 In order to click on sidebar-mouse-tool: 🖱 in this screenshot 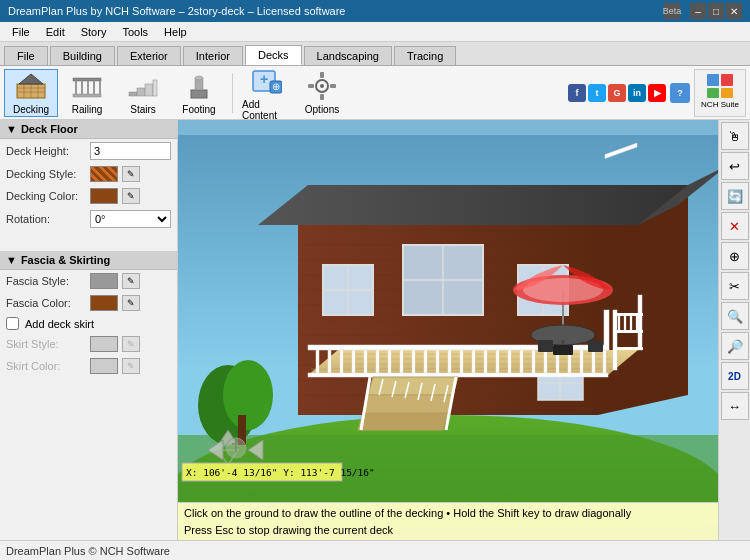, I will do `click(735, 136)`.